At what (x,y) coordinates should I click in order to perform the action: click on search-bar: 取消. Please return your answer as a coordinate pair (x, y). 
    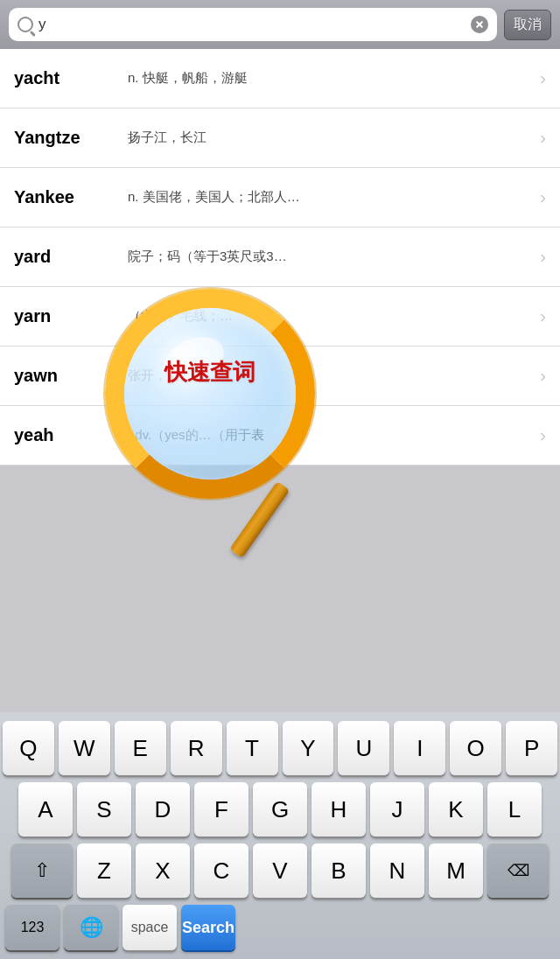
    Looking at the image, I should click on (280, 24).